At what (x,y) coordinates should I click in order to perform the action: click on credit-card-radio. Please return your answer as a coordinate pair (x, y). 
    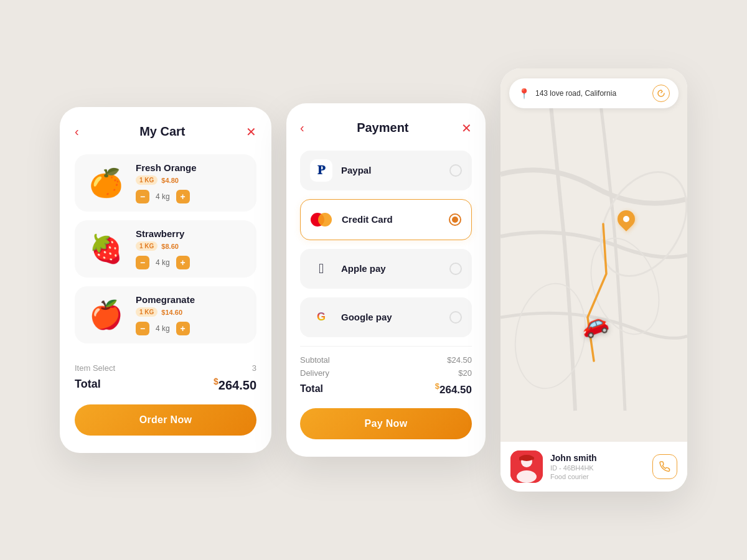
    Looking at the image, I should click on (455, 220).